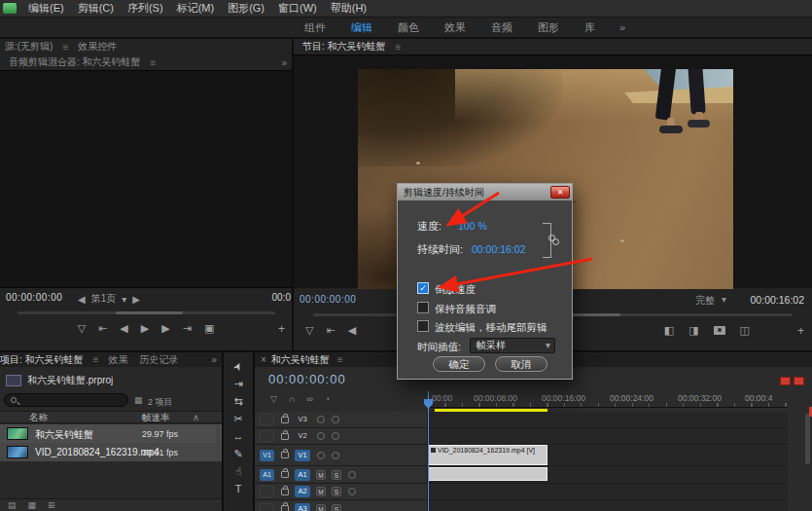 Image resolution: width=812 pixels, height=511 pixels. What do you see at coordinates (498, 249) in the screenshot?
I see `duration-value: 00:00:16:02` at bounding box center [498, 249].